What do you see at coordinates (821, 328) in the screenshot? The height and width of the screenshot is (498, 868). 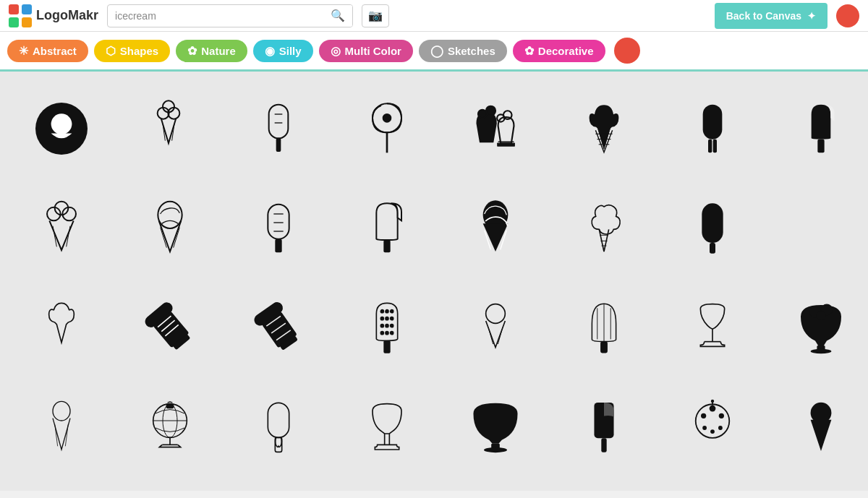 I see `bowl-filled-svg` at bounding box center [821, 328].